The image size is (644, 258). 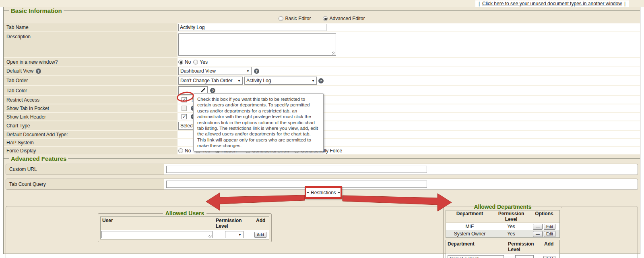 What do you see at coordinates (322, 4) in the screenshot?
I see `top-bar: | Click here to see your unused document…` at bounding box center [322, 4].